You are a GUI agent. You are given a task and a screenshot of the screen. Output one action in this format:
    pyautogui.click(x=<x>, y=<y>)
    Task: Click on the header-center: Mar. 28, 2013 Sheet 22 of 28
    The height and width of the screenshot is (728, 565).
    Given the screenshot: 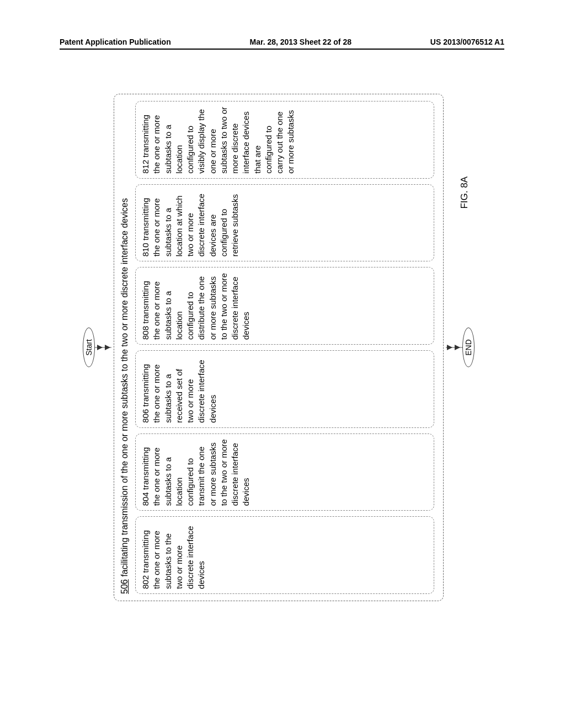 What is the action you would take?
    pyautogui.click(x=301, y=42)
    